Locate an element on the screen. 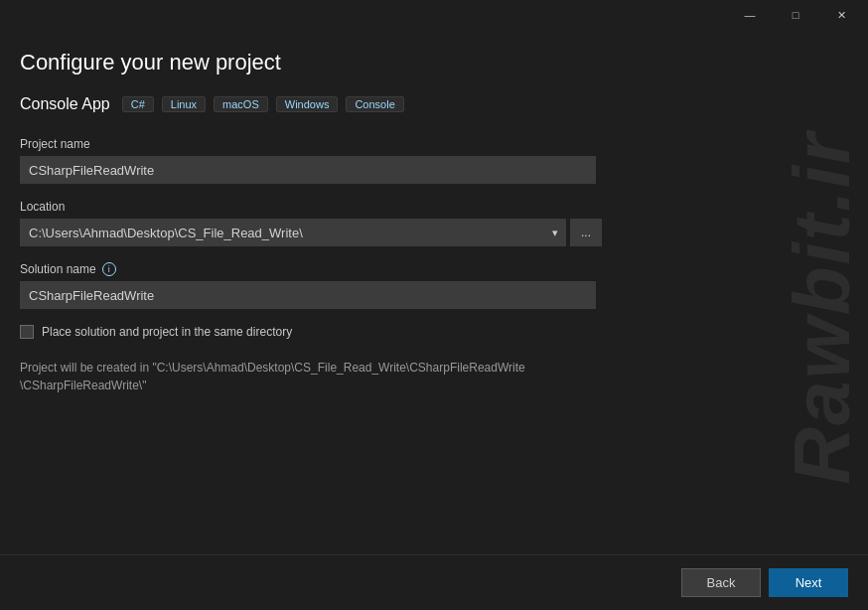 This screenshot has width=868, height=610. maximize-button: □ is located at coordinates (796, 15).